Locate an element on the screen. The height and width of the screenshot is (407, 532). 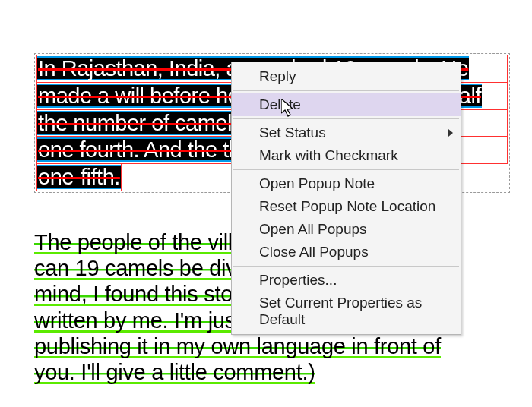
menu-open-all-popups: Open All Popups is located at coordinates (347, 229).